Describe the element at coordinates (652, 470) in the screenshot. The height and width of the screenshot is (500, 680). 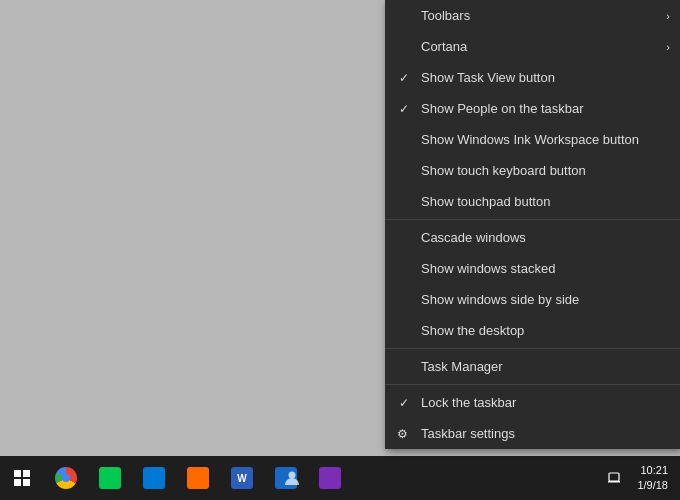
I see `clock-time: 10:21` at that location.